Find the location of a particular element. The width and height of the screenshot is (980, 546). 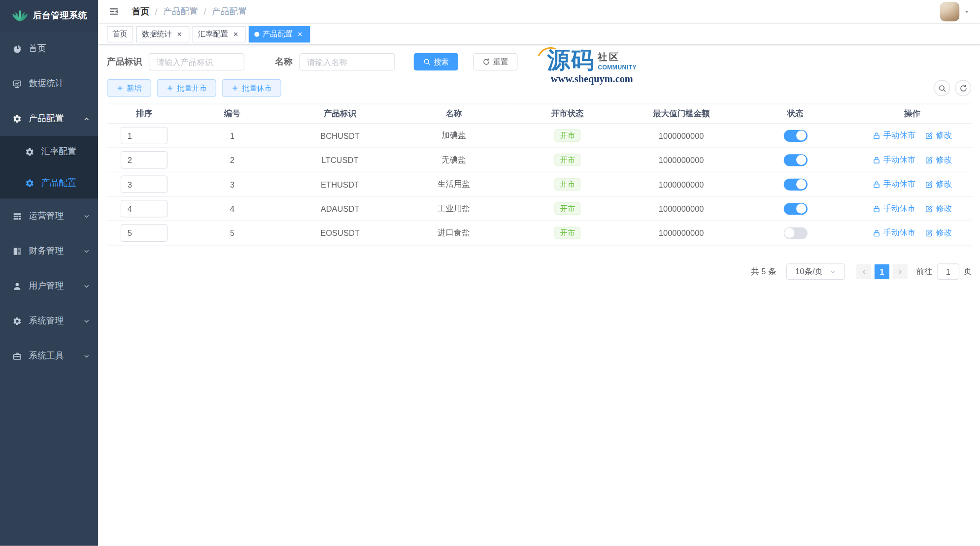

add-button: 新增 is located at coordinates (129, 88).